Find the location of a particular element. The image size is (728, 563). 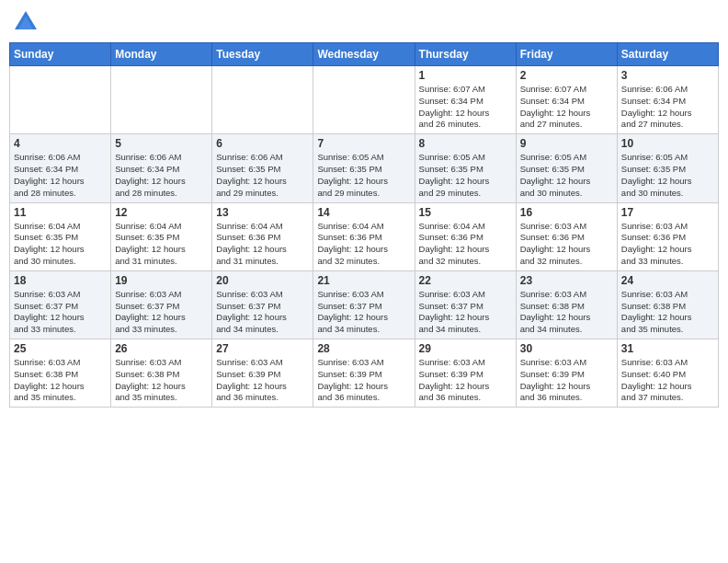

calendar-cell: 20Sunrise: 6:03 AM Sunset: 6:37 PM Dayli… is located at coordinates (263, 304).